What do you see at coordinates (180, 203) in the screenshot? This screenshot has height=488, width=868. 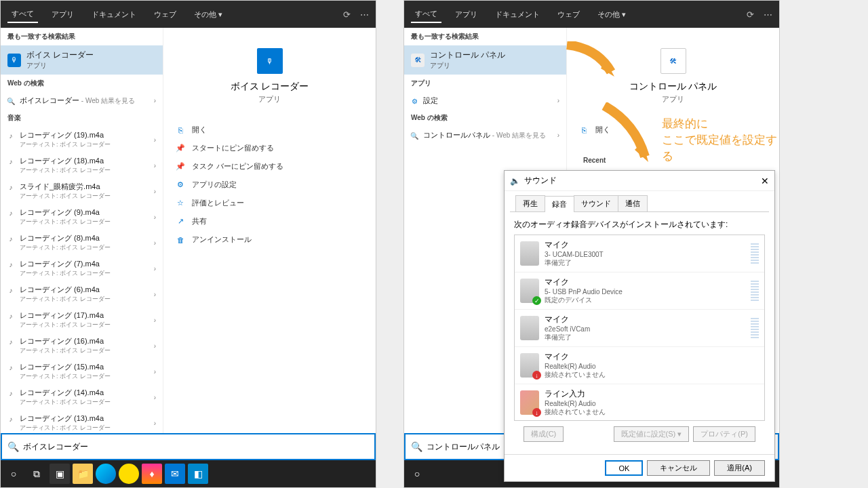 I see `action-icon: ☆` at bounding box center [180, 203].